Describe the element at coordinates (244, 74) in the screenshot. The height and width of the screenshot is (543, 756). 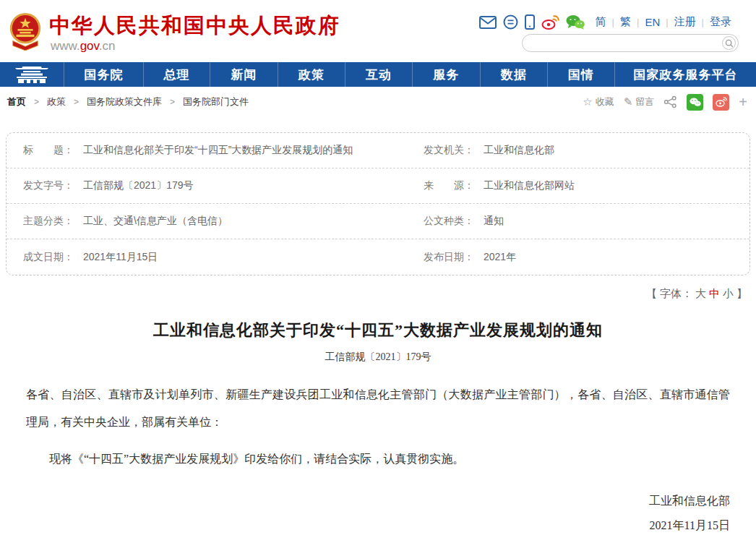
I see `nav-item-news: 新闻` at that location.